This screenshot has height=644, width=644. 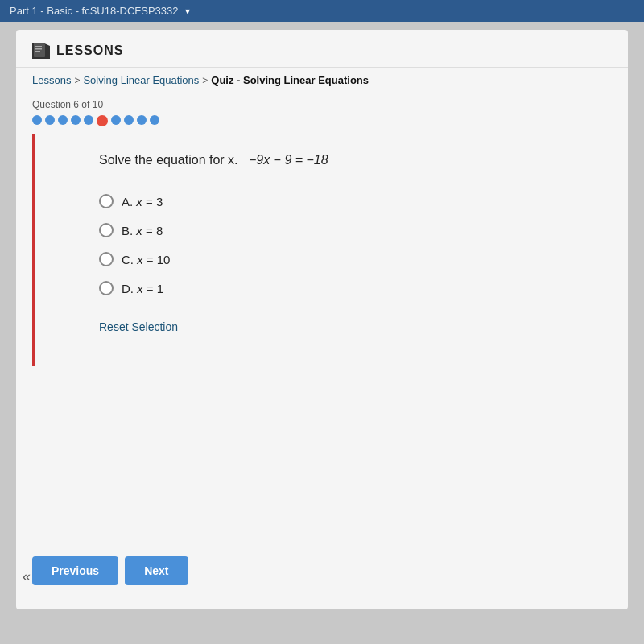 I want to click on question-text: Solve the equation for x. −9x − 9 = −18, so click(x=332, y=160).